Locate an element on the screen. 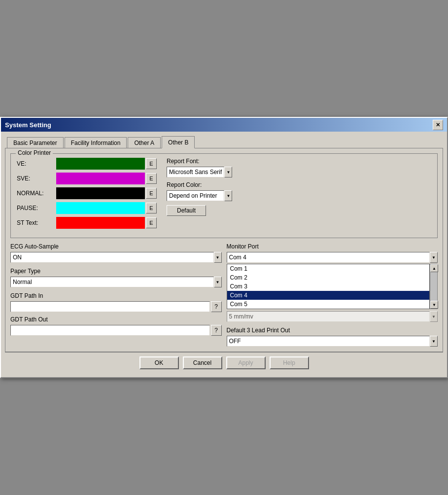 The height and width of the screenshot is (495, 448). label-pause: PAUSE: is located at coordinates (36, 208).